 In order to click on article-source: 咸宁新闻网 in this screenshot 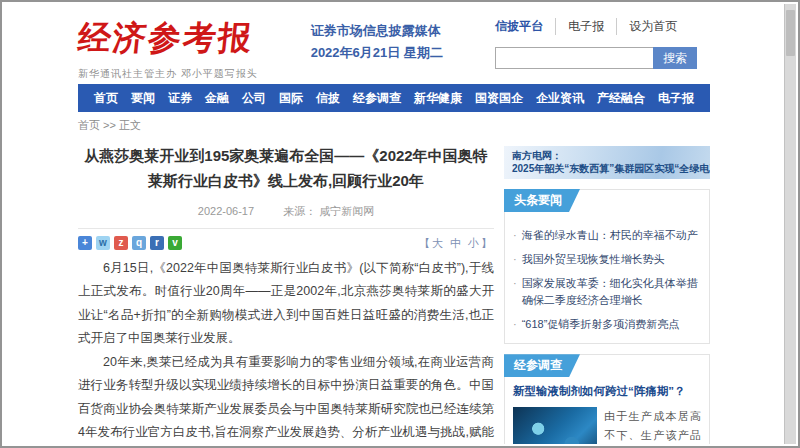, I will do `click(346, 211)`.